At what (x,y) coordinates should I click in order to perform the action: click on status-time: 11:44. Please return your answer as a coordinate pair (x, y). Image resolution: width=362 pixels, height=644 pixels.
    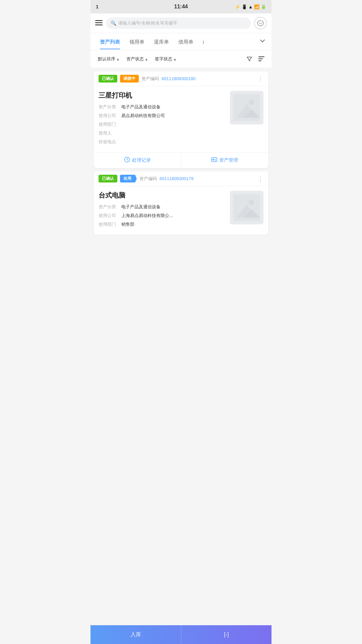
    Looking at the image, I should click on (181, 7).